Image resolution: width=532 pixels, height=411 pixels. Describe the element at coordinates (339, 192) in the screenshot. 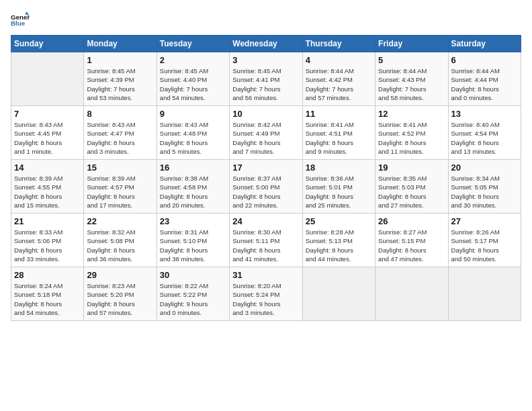

I see `day-info: Sunrise: 8:36 AM Sunset: 5:01 PM Dayligh…` at that location.